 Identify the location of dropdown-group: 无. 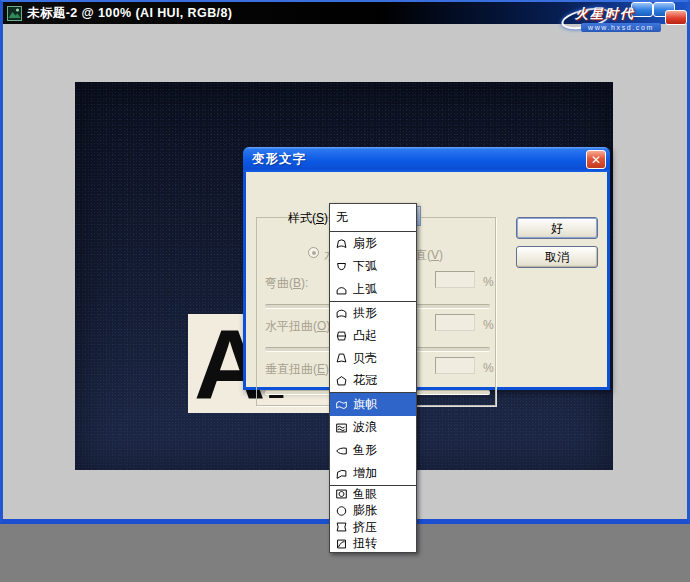
(373, 218).